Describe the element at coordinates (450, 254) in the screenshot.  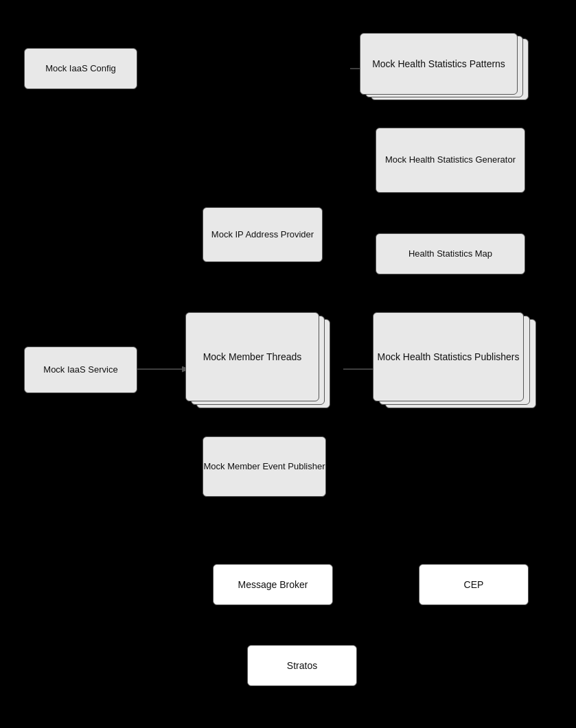
I see `health-statistics-map-box: Health Statistics Map` at that location.